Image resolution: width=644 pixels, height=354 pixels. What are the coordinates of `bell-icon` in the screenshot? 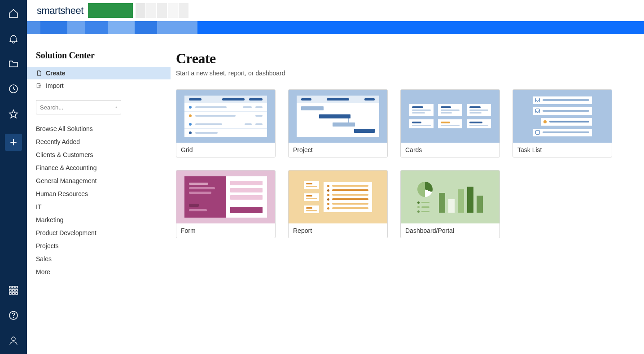 It's located at (13, 39).